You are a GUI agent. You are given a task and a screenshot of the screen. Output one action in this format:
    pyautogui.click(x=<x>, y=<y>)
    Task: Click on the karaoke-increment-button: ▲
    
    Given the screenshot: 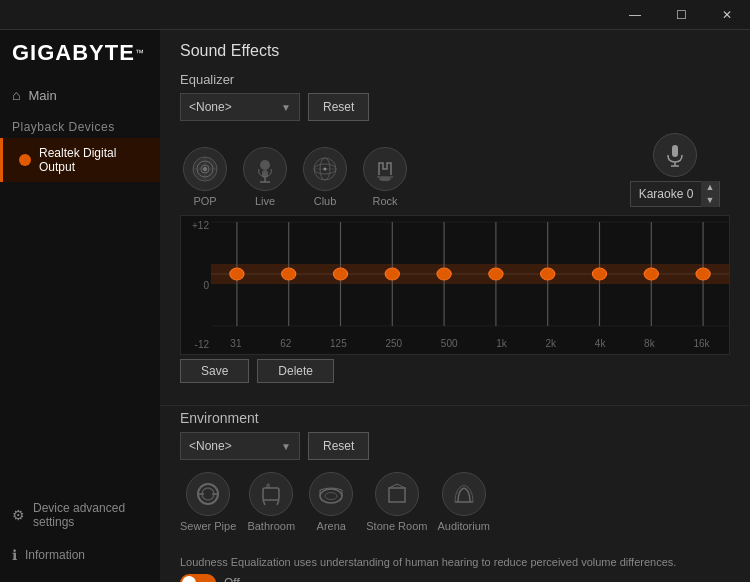 What is the action you would take?
    pyautogui.click(x=710, y=188)
    